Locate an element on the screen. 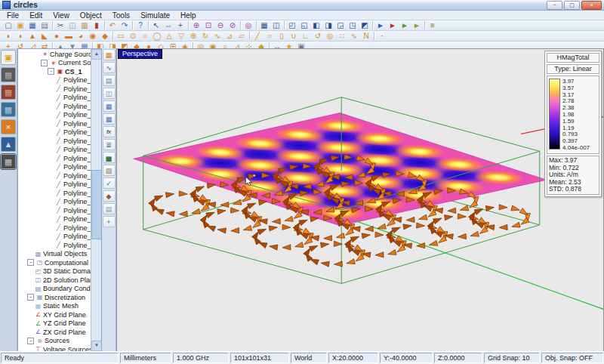 This screenshot has width=604, height=364. print-button: ▤ is located at coordinates (45, 26).